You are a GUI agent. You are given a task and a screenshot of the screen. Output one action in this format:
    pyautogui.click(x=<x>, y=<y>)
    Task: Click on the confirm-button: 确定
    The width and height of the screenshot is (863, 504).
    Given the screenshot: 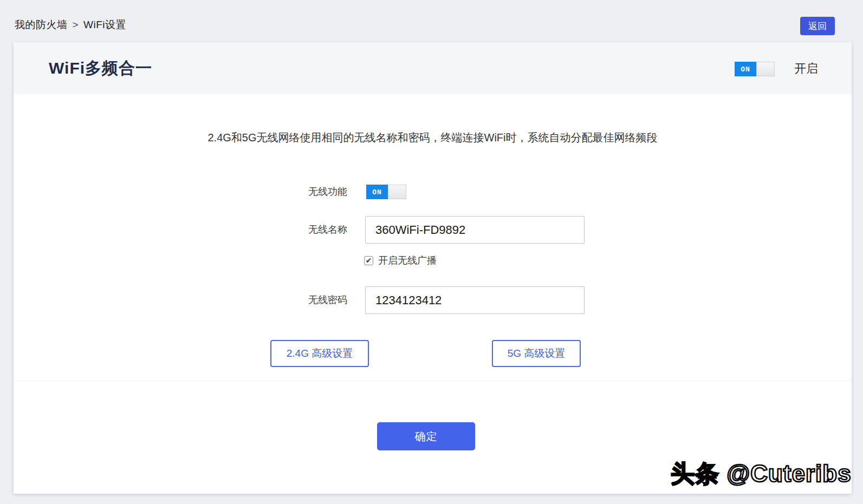 What is the action you would take?
    pyautogui.click(x=426, y=436)
    